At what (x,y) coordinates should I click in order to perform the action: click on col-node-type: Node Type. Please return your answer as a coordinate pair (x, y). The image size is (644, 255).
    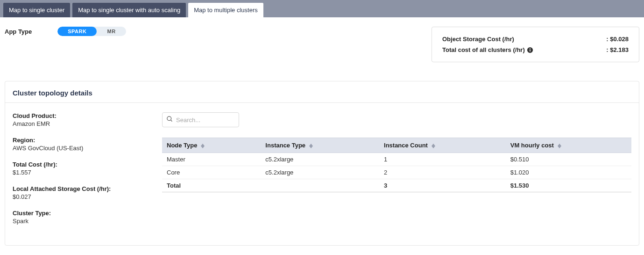
    Looking at the image, I should click on (211, 146).